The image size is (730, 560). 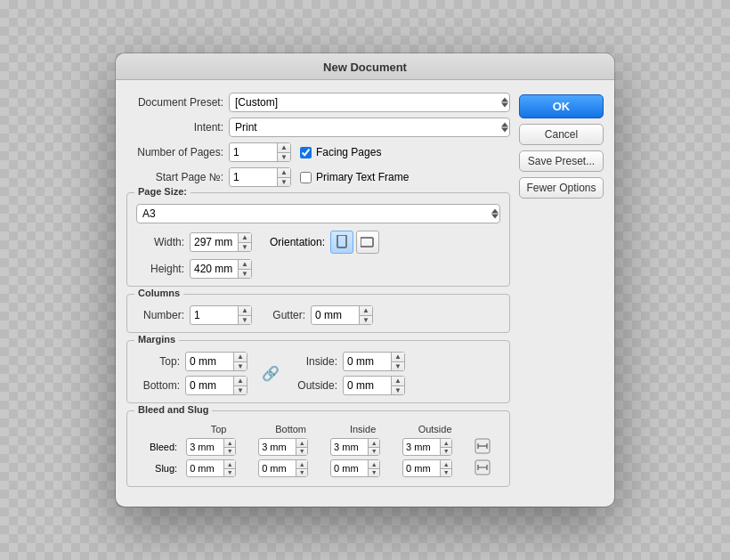 What do you see at coordinates (355, 447) in the screenshot?
I see `bleed-inside-input-group: ▲ ▼` at bounding box center [355, 447].